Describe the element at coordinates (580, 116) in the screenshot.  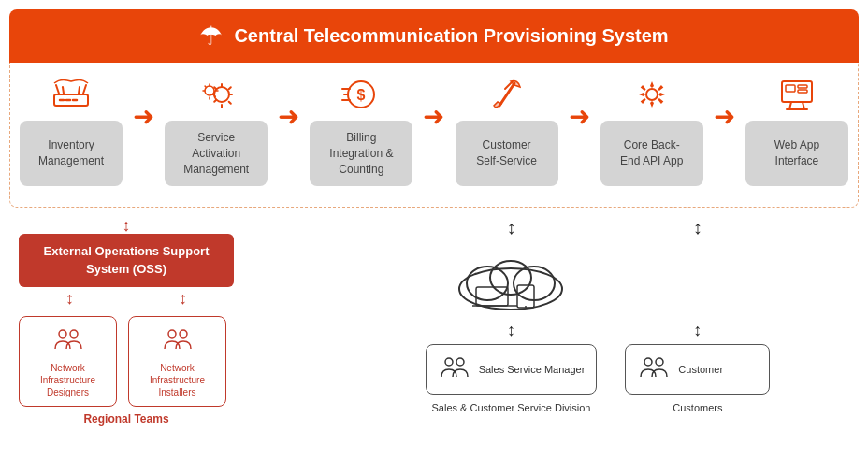
I see `arrow-4: ➜` at that location.